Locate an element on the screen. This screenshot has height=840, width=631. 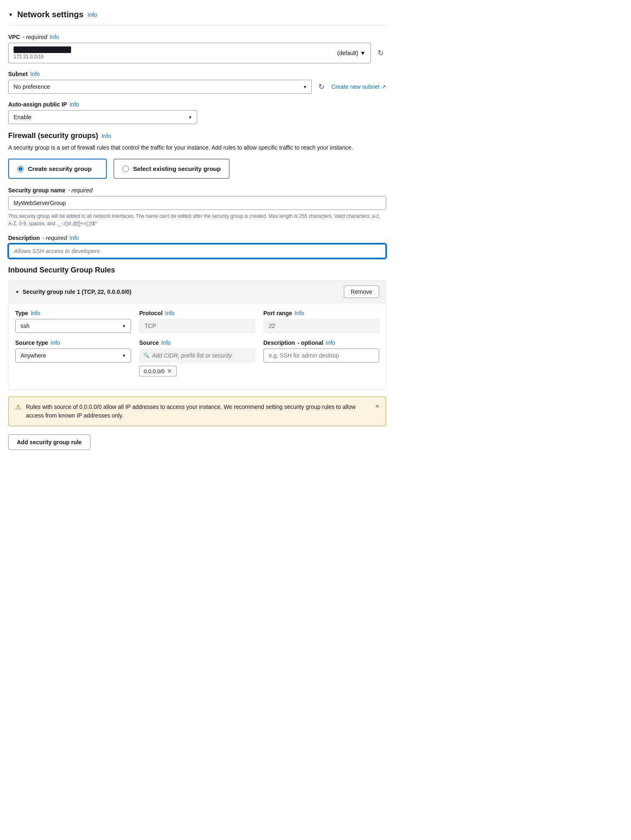
sg-name-field-group: Security group name - required This secu… is located at coordinates (197, 207).